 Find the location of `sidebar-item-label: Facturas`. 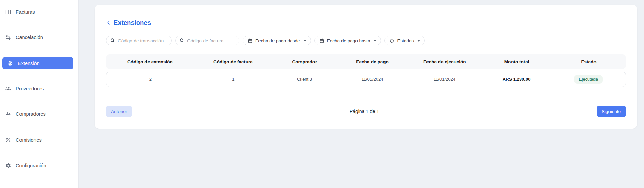

sidebar-item-label: Facturas is located at coordinates (25, 12).